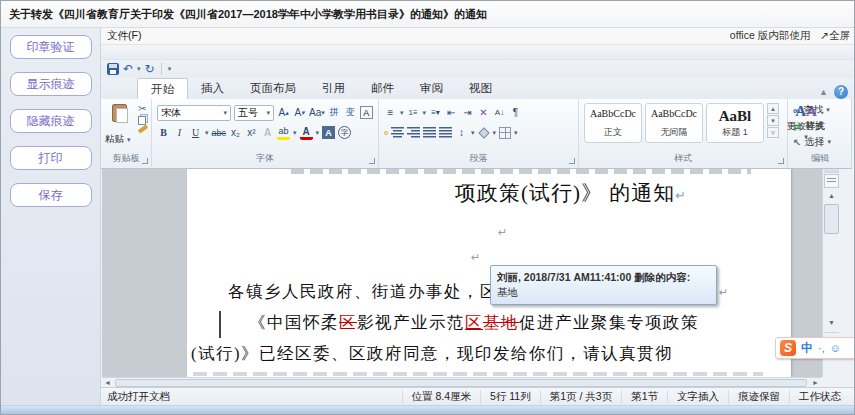 The image size is (855, 415). What do you see at coordinates (572, 161) in the screenshot?
I see `paragraph-dialog-launcher-icon` at bounding box center [572, 161].